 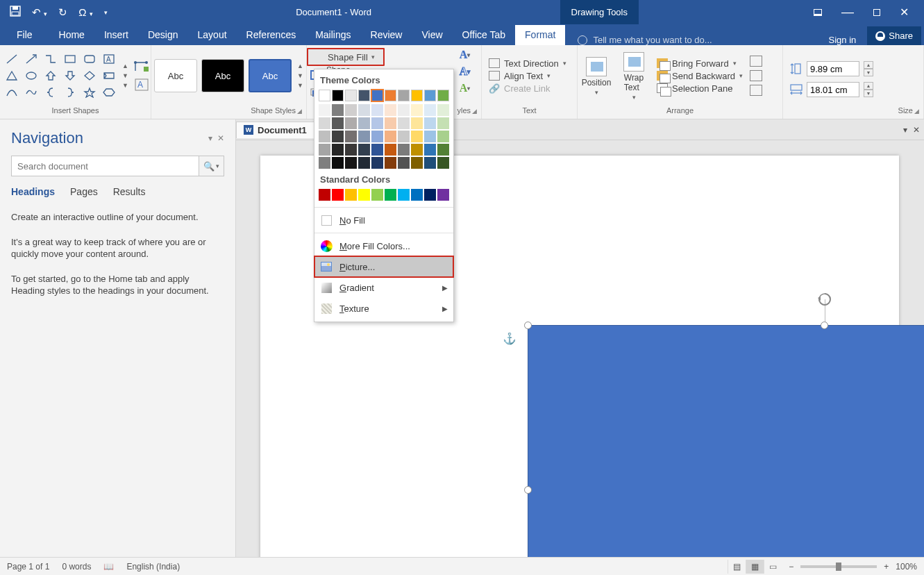 What do you see at coordinates (839, 567) in the screenshot?
I see `zoom-slider` at bounding box center [839, 567].